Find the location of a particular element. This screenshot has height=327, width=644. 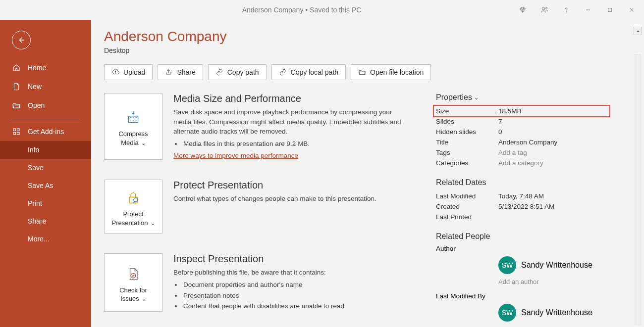

button-label: Share is located at coordinates (186, 72).